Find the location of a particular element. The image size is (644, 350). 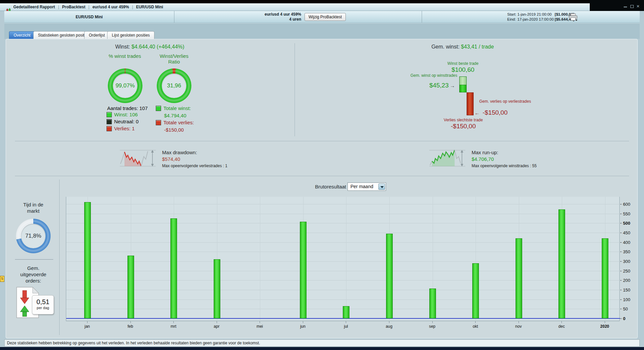

gridline-x-jul is located at coordinates (346, 259).